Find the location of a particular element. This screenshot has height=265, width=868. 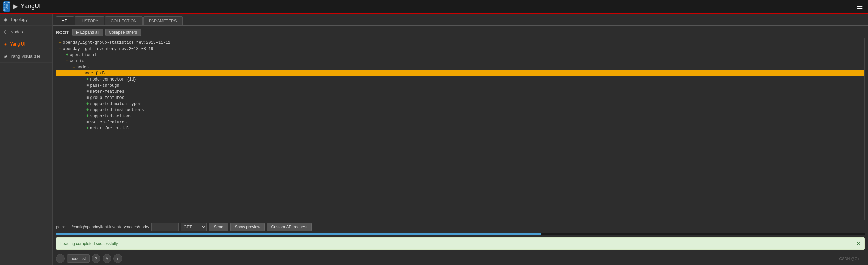

logo: SDN 先电云网络 ▶ YangUI is located at coordinates (22, 6).